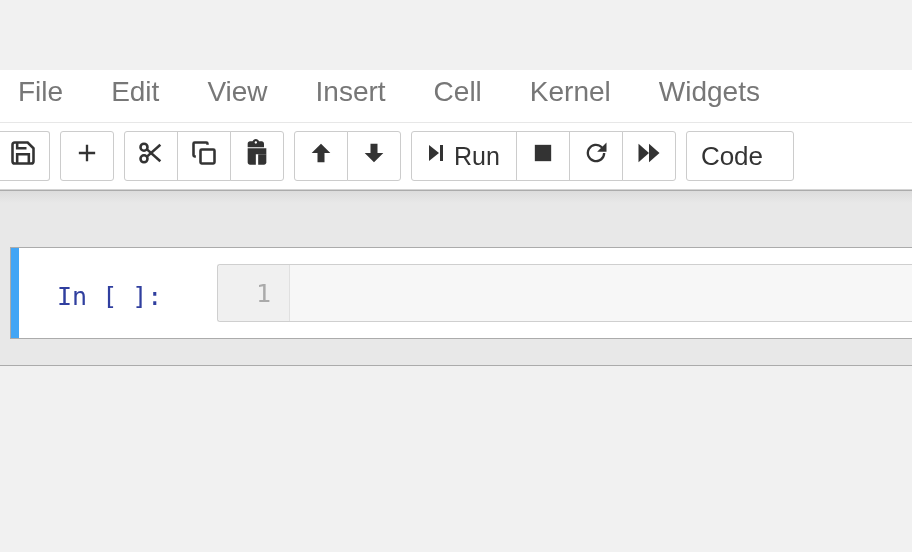  I want to click on paste-button, so click(257, 156).